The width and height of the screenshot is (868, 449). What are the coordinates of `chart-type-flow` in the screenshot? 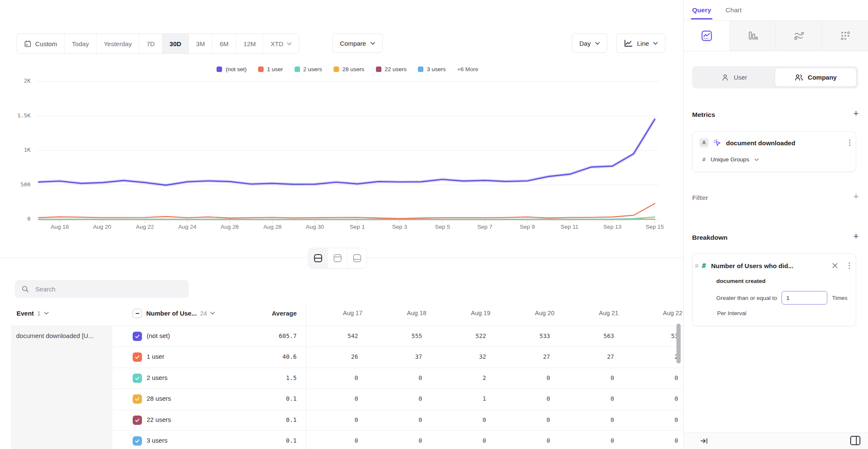 It's located at (798, 36).